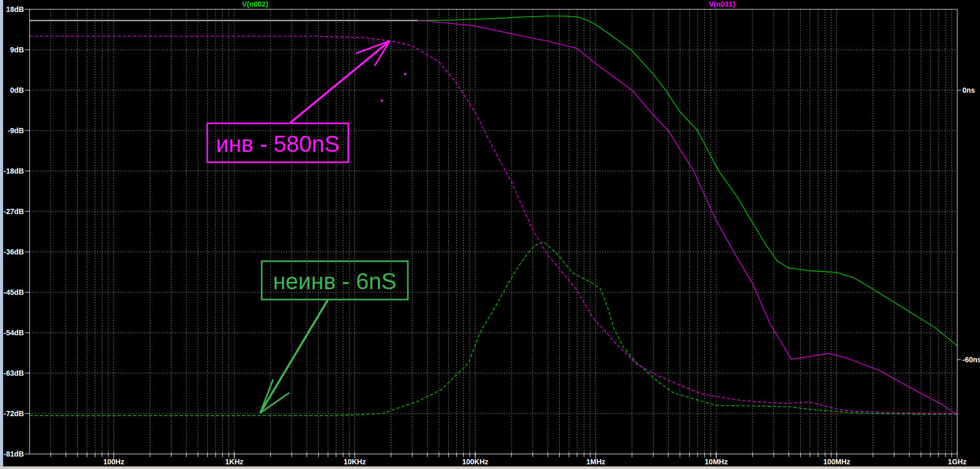  What do you see at coordinates (2, 234) in the screenshot?
I see `window-left-border` at bounding box center [2, 234].